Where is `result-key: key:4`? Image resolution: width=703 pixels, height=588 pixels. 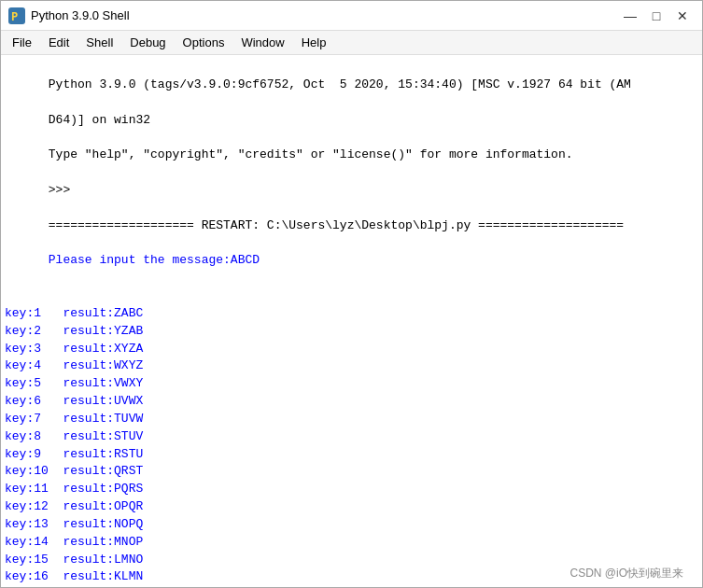 result-key: key:4 is located at coordinates (26, 366).